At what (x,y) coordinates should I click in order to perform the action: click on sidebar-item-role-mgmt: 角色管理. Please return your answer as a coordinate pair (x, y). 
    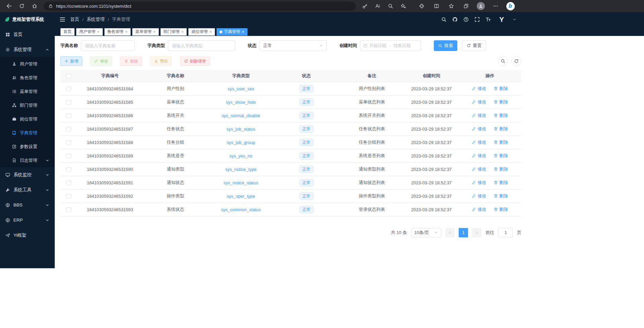
    Looking at the image, I should click on (28, 78).